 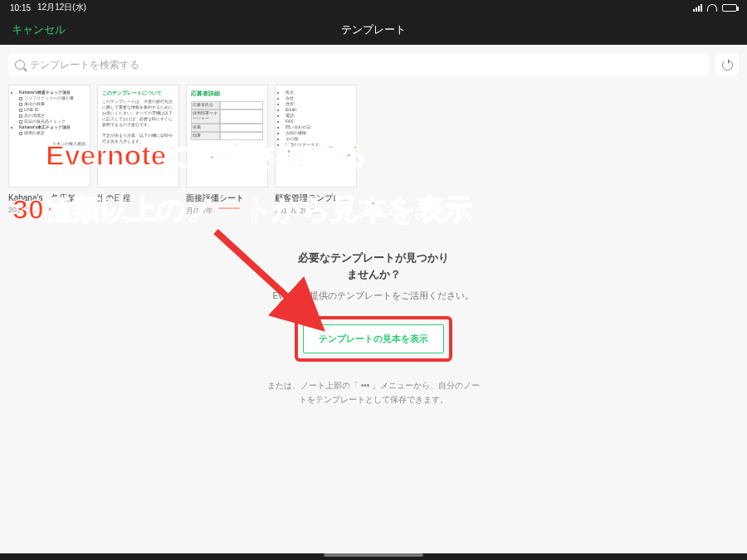 What do you see at coordinates (274, 281) in the screenshot?
I see `annotation-arrow-icon` at bounding box center [274, 281].